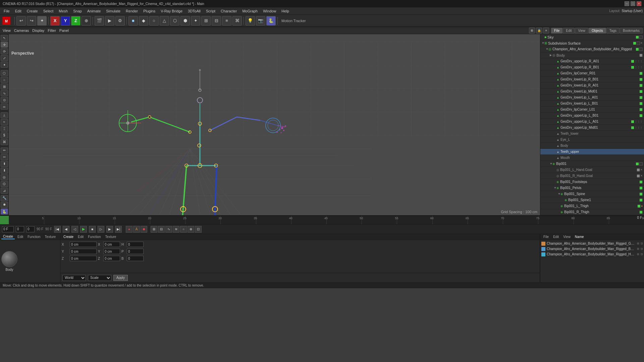  Describe the element at coordinates (237, 21) in the screenshot. I see `object-btn11: ⌘` at that location.